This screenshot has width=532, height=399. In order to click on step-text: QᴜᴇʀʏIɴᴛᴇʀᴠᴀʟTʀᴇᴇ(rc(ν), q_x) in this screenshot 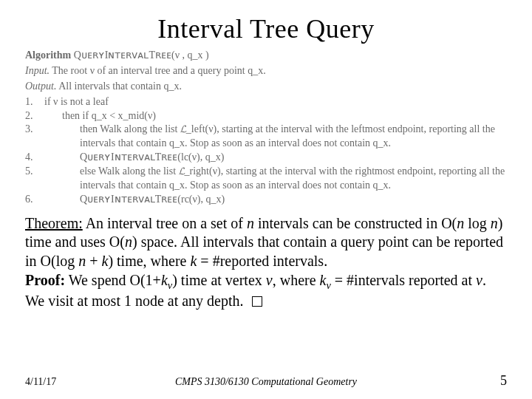, I will do `click(276, 200)`.